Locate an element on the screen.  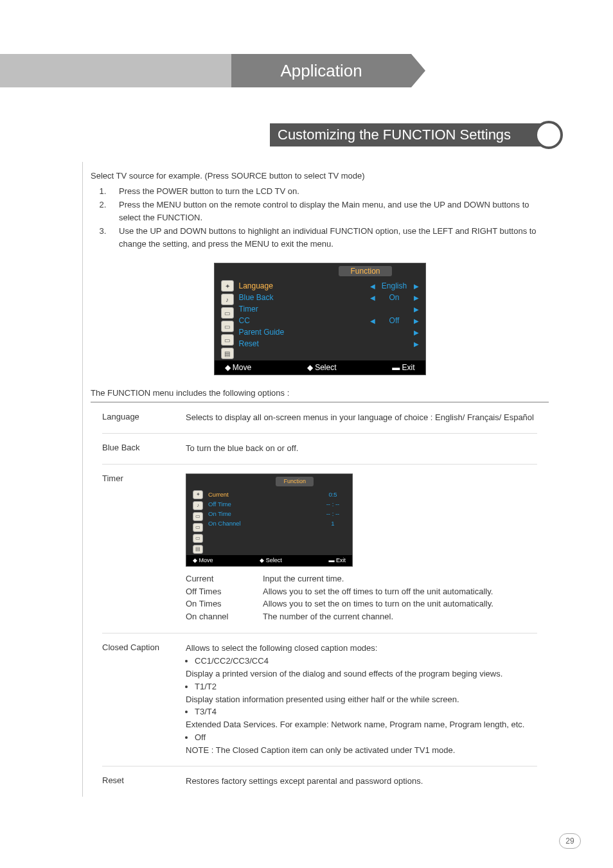
timer-definitions: CurrentInput the current time. Off Times… is located at coordinates (361, 598).